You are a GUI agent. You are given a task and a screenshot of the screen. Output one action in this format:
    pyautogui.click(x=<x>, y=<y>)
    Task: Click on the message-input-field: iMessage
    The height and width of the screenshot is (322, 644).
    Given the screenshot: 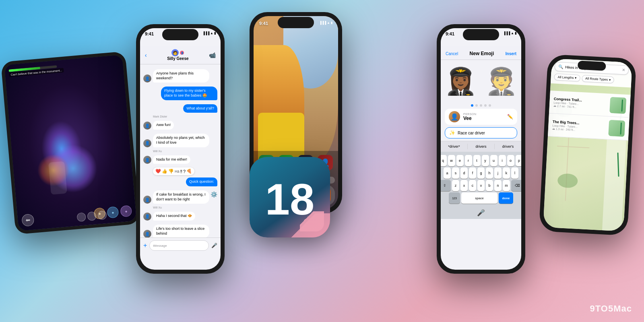 What is the action you would take?
    pyautogui.click(x=179, y=246)
    